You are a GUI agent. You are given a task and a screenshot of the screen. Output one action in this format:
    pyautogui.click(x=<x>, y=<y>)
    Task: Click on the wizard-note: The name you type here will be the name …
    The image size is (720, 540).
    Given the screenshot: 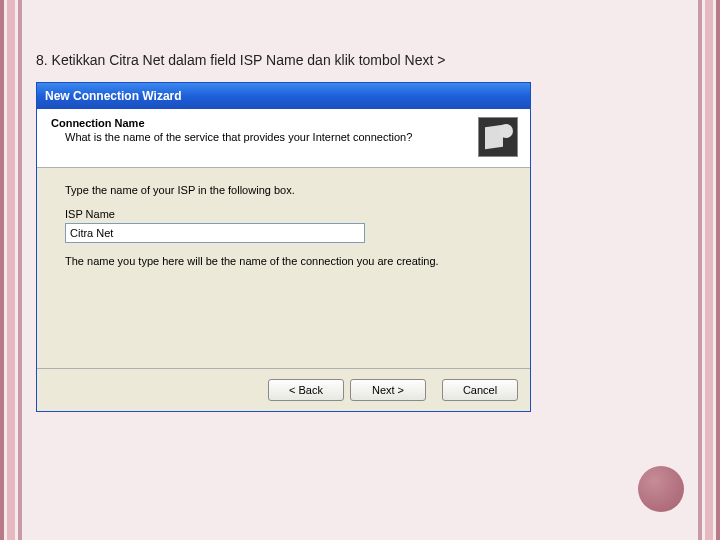 What is the action you would take?
    pyautogui.click(x=284, y=261)
    